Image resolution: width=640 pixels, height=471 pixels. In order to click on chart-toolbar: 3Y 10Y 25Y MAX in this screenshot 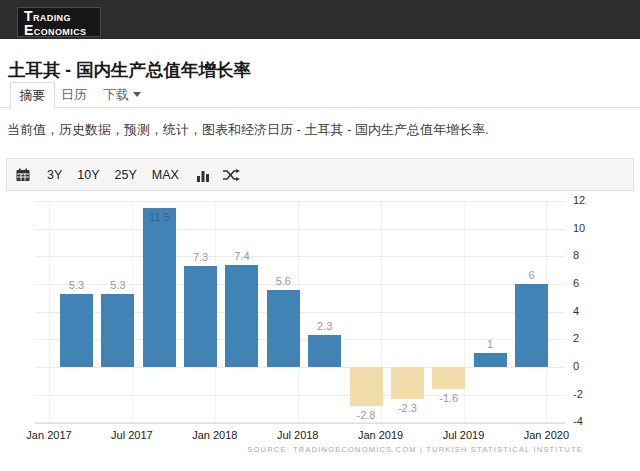, I will do `click(320, 174)`.